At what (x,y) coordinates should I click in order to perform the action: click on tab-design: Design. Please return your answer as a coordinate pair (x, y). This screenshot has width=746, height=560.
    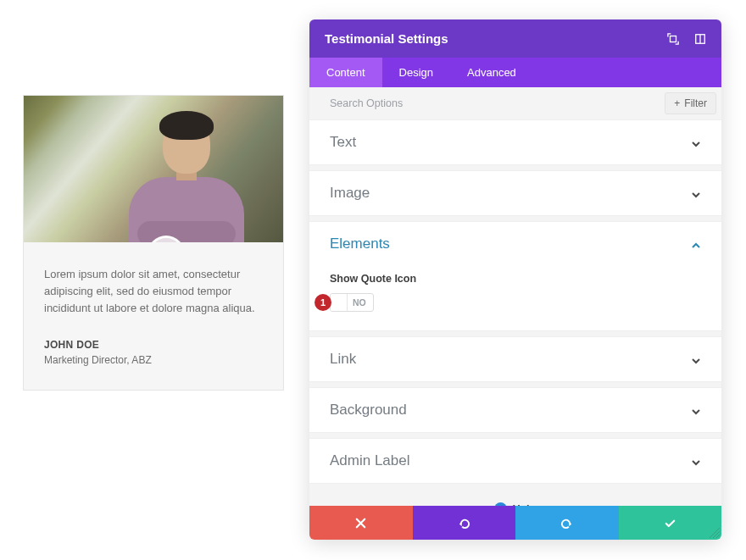
    Looking at the image, I should click on (416, 73).